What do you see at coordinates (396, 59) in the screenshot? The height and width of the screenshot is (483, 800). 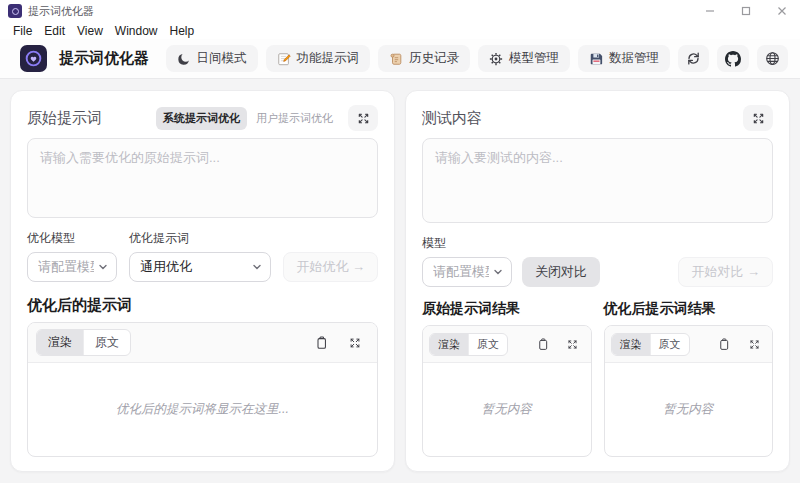 I see `scroll-icon` at bounding box center [396, 59].